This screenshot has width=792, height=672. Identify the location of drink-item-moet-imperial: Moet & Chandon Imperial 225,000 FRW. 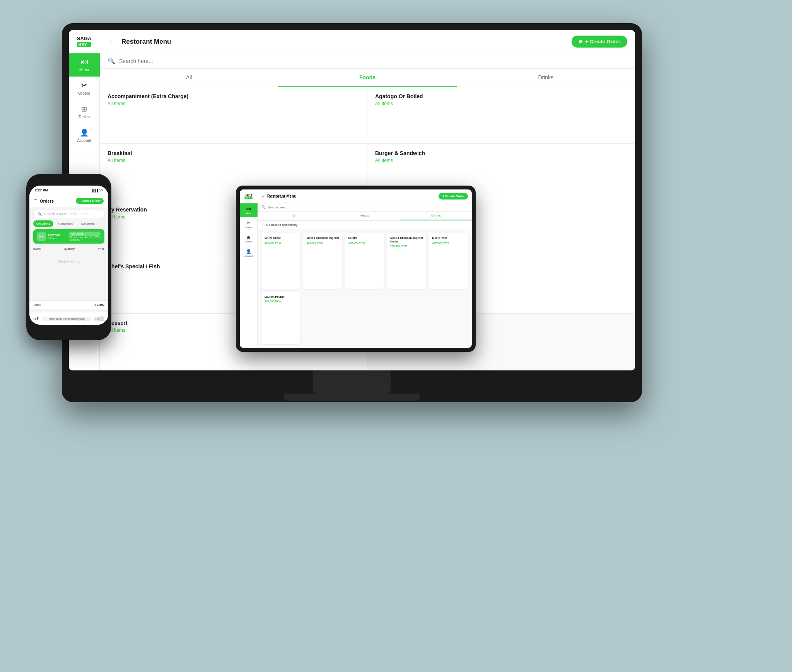
(323, 261).